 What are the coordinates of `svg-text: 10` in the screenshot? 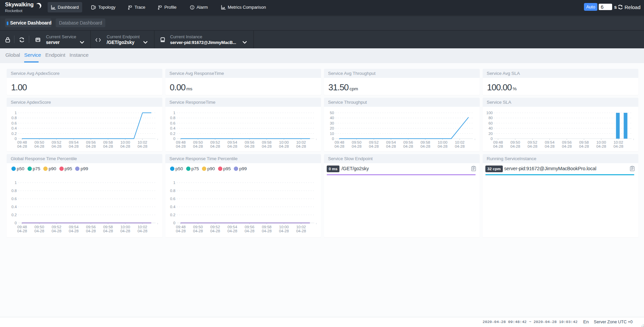 It's located at (332, 134).